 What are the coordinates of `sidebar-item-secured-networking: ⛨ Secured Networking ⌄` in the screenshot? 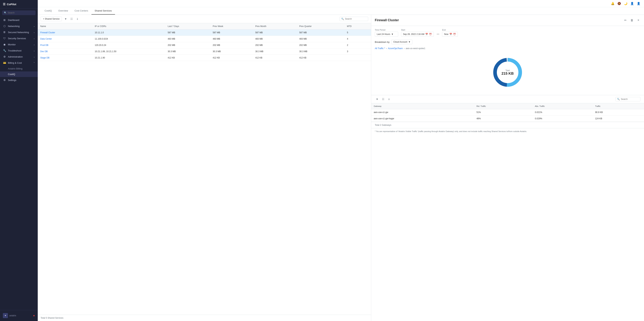 It's located at (19, 32).